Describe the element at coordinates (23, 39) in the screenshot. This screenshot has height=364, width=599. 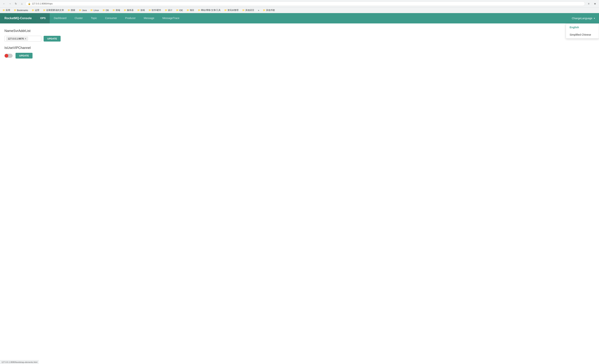
I see `name-svr-tag-input: 127.0.0.1:9876 ✕` at that location.